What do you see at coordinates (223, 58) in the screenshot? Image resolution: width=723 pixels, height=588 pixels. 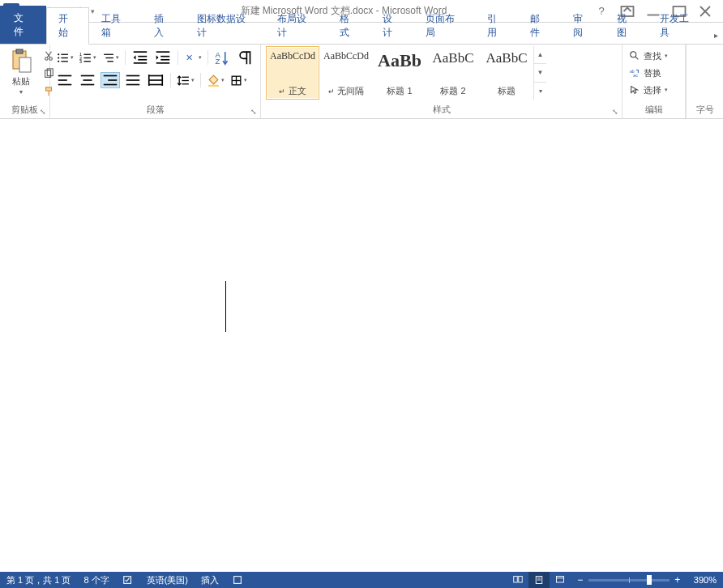 I see `sort-icon: AZ` at bounding box center [223, 58].